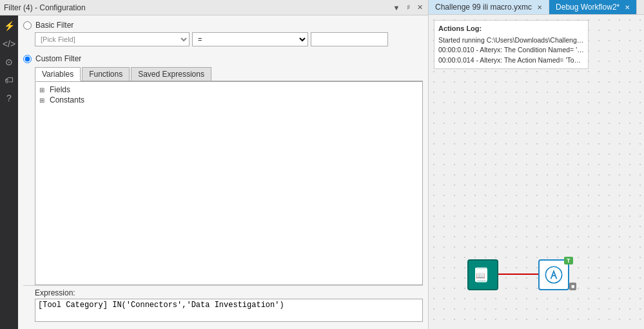 This screenshot has width=644, height=329. What do you see at coordinates (627, 8) in the screenshot?
I see `tab-debug-close: ✕` at bounding box center [627, 8].